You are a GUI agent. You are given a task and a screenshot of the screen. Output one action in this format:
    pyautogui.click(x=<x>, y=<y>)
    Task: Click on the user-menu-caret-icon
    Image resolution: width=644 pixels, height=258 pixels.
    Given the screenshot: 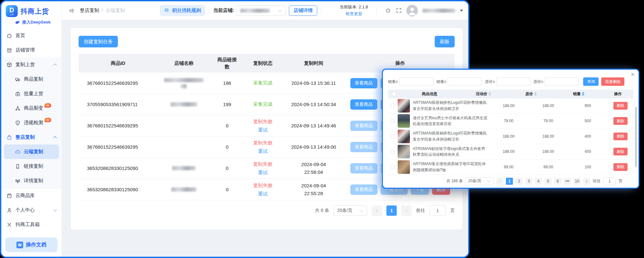 What is the action you would take?
    pyautogui.click(x=461, y=11)
    